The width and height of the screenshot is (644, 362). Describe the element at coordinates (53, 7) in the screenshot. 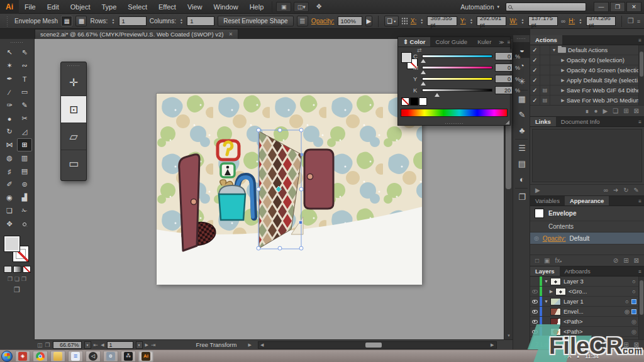

I see `menu-edit: Edit` at that location.